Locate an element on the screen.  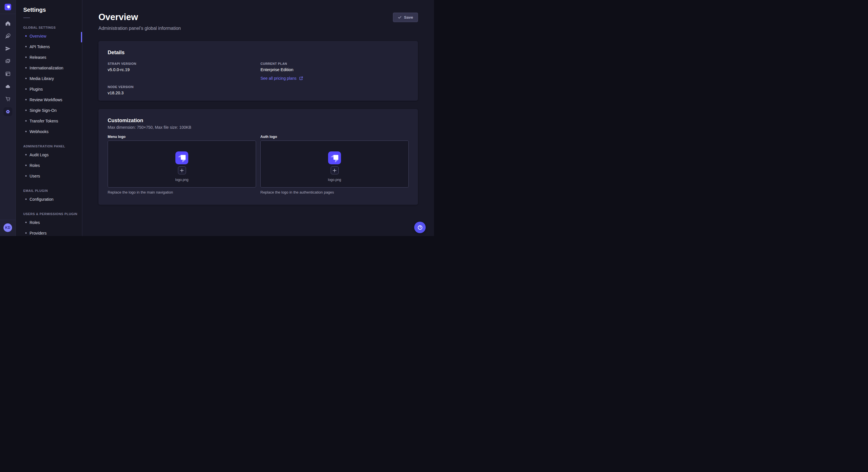
subnav-item-webhooks: Webhooks is located at coordinates (49, 131).